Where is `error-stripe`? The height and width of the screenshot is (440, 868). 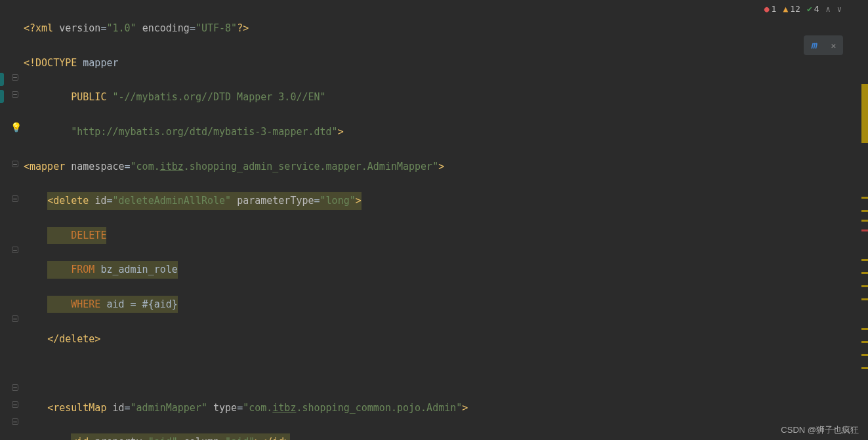
error-stripe is located at coordinates (864, 220).